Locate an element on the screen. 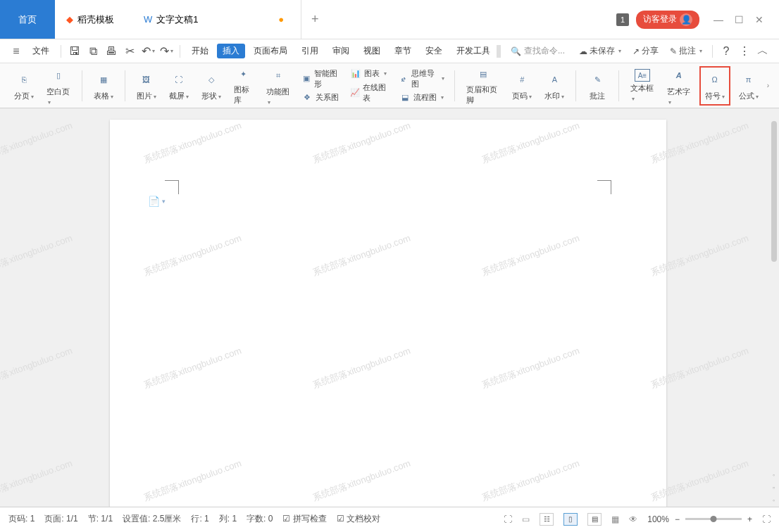 The image size is (779, 532). titlebar: 首页 ◆ 稻壳模板 W 文字文稿1 ● + 1 访客登录 👤 — ☐ ✕ is located at coordinates (390, 20).